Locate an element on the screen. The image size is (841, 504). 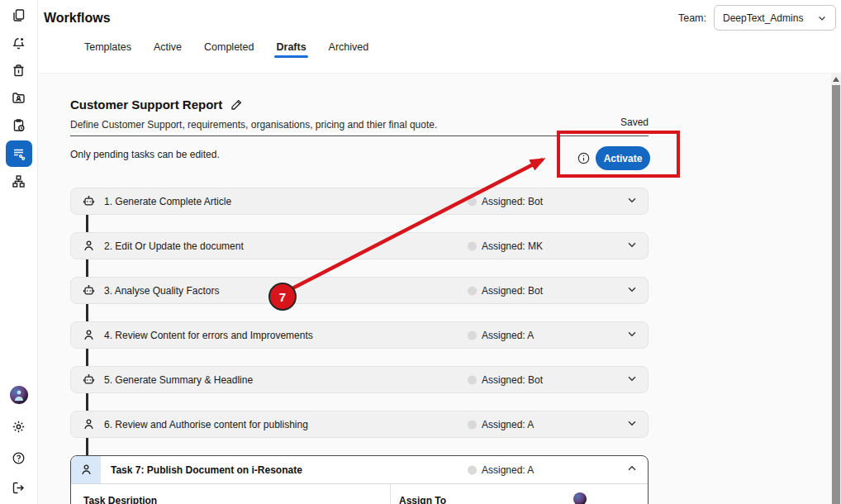
detail-divider is located at coordinates (390, 494).